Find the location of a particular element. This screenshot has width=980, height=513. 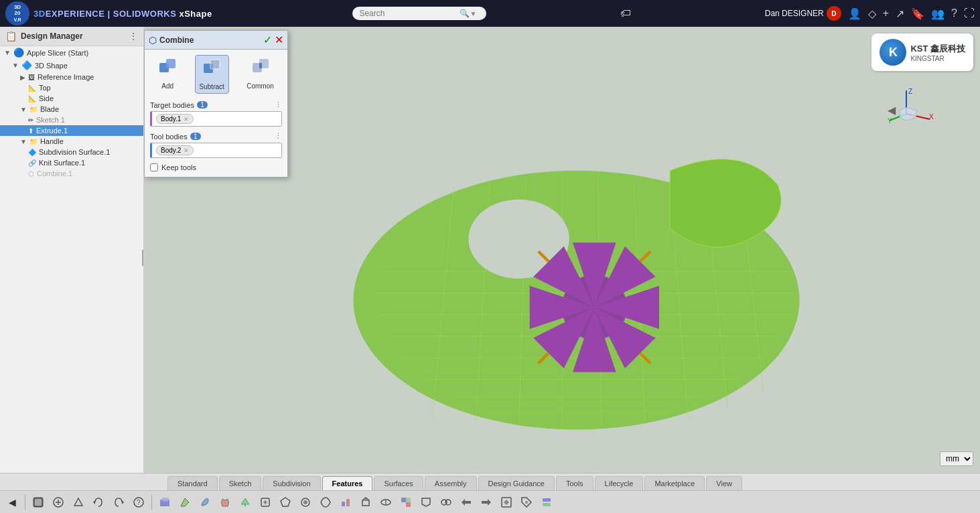

bookmark-icon: 🔖 is located at coordinates (918, 13).